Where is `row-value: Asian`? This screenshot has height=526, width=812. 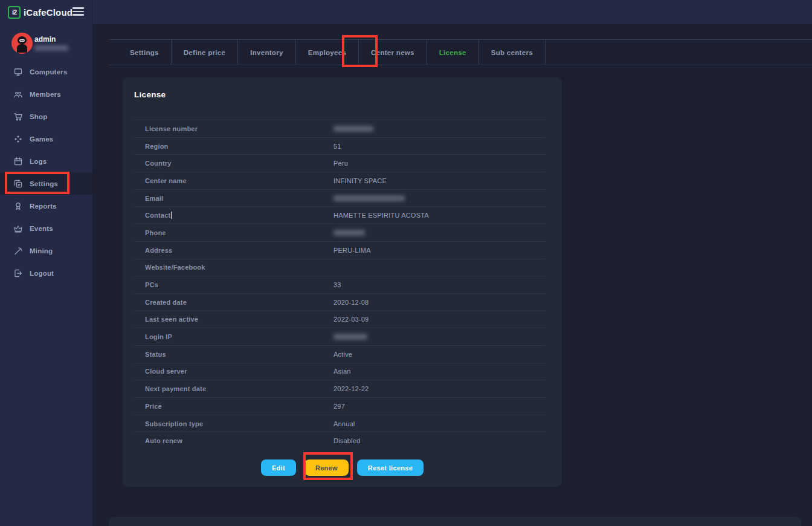
row-value: Asian is located at coordinates (440, 371).